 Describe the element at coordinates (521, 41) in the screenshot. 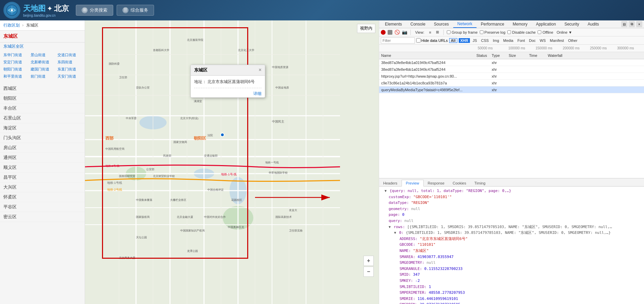

I see `type-font-btn: Font` at that location.